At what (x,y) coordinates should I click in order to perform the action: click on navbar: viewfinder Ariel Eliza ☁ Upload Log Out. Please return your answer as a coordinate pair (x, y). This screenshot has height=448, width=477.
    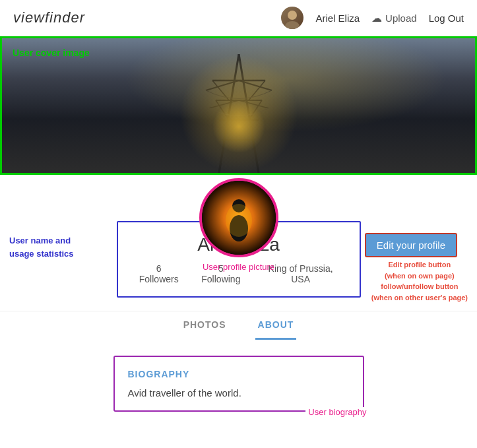
    Looking at the image, I should click on (239, 18).